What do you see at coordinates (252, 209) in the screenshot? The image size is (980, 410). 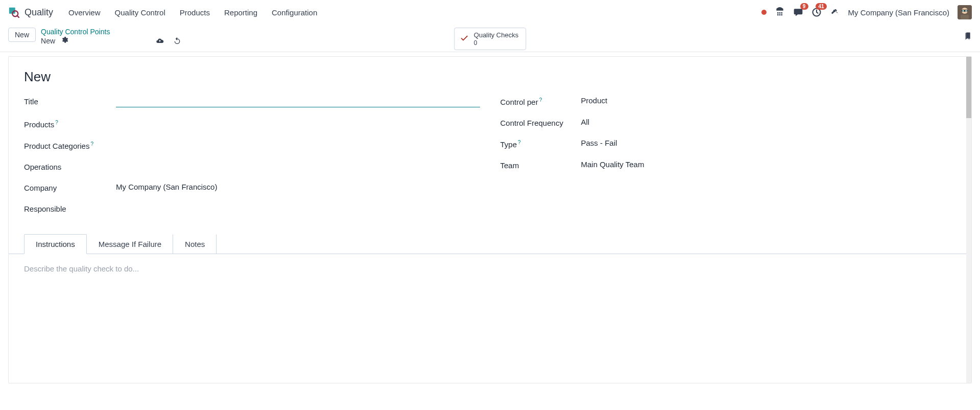 I see `row-responsible: Responsible` at bounding box center [252, 209].